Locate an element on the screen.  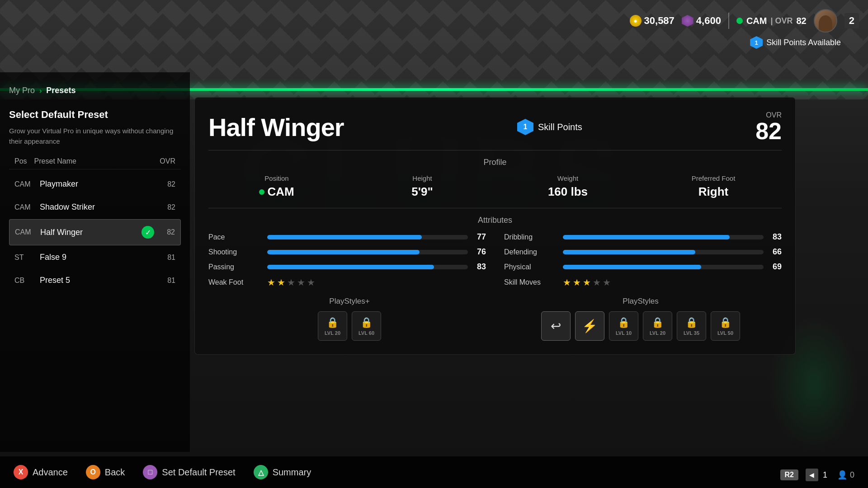
playstyle-plus-icon: 🔒LVL 60 is located at coordinates (366, 326).